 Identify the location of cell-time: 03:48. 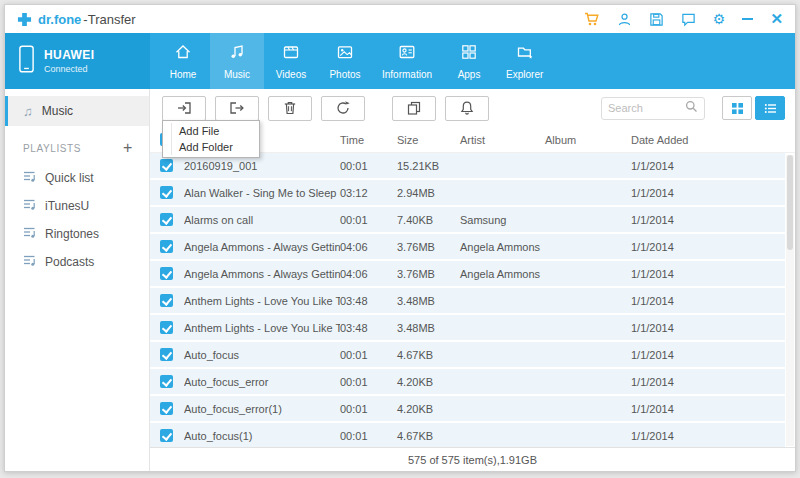
(368, 301).